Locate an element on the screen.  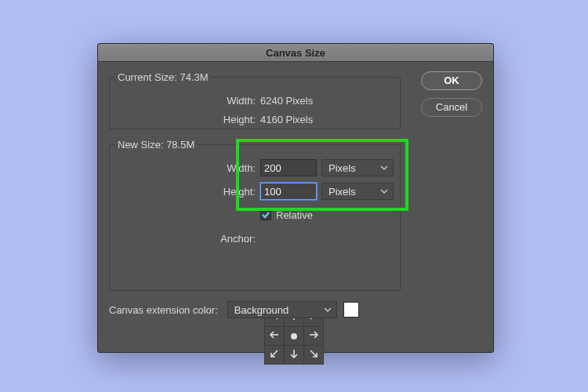
check-icon is located at coordinates (266, 215).